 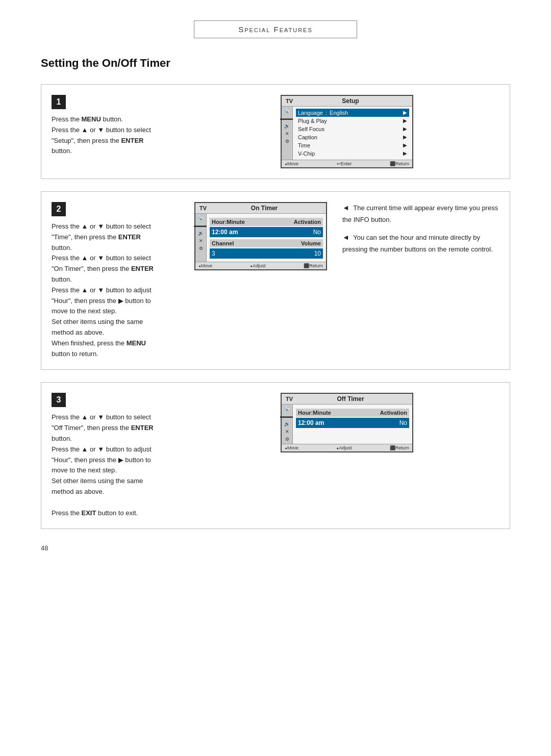 I want to click on step3-col2: Activation, so click(x=394, y=413).